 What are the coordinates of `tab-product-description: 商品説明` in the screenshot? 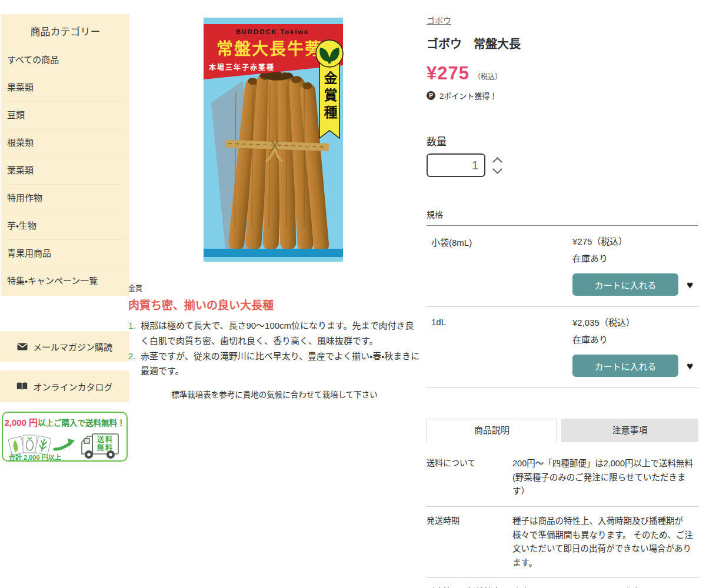 It's located at (492, 430).